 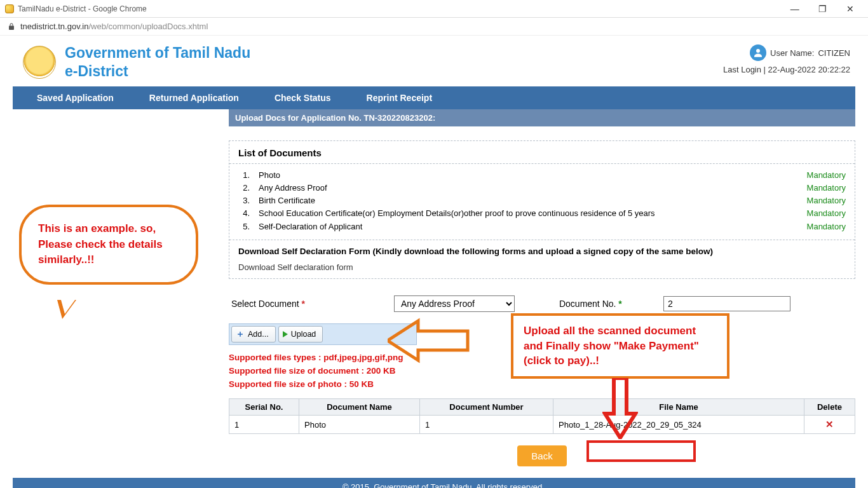 I want to click on upload-file-button: Upload, so click(x=301, y=334).